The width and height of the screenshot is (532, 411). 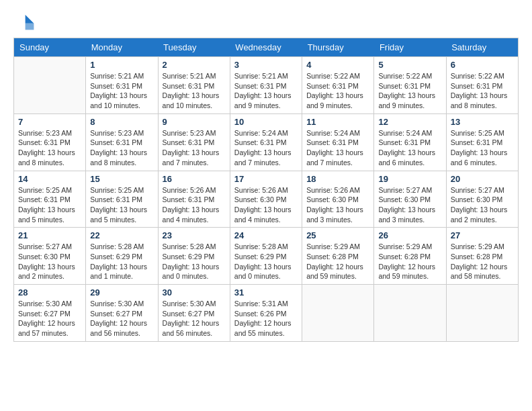 What do you see at coordinates (266, 23) in the screenshot?
I see `page-header` at bounding box center [266, 23].